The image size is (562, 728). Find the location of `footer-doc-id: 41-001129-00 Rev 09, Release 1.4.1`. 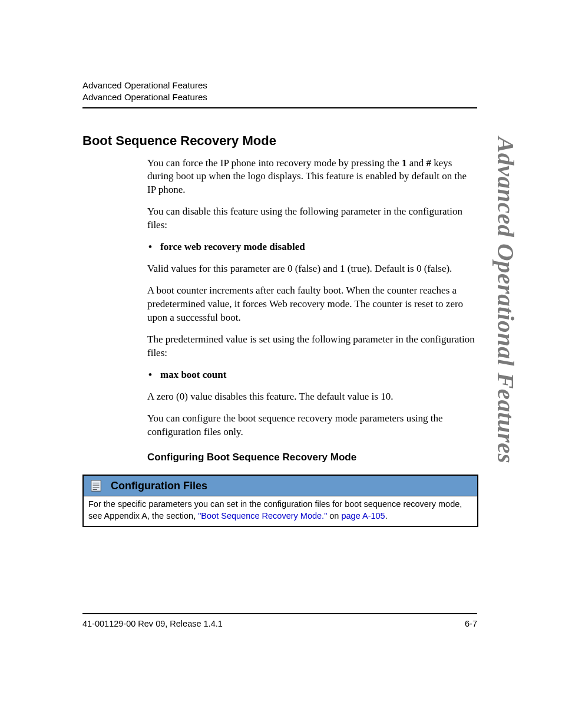

footer-doc-id: 41-001129-00 Rev 09, Release 1.4.1 is located at coordinates (153, 624).